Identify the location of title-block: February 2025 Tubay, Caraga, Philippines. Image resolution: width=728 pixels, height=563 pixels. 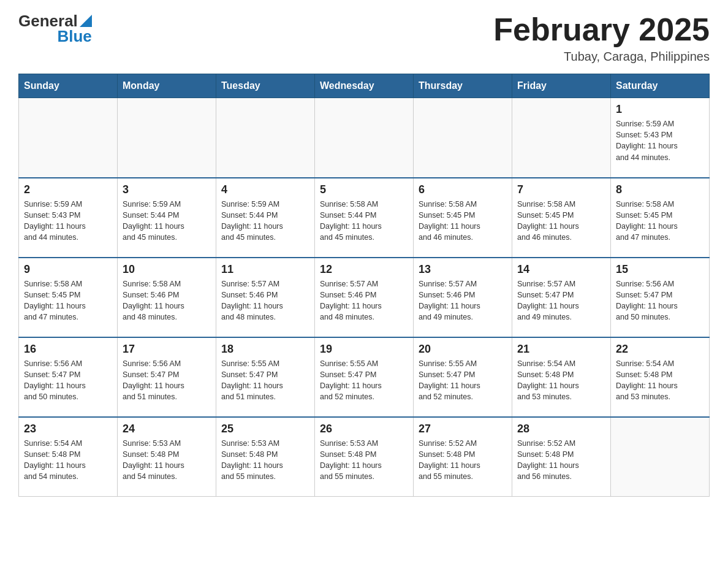
(602, 38).